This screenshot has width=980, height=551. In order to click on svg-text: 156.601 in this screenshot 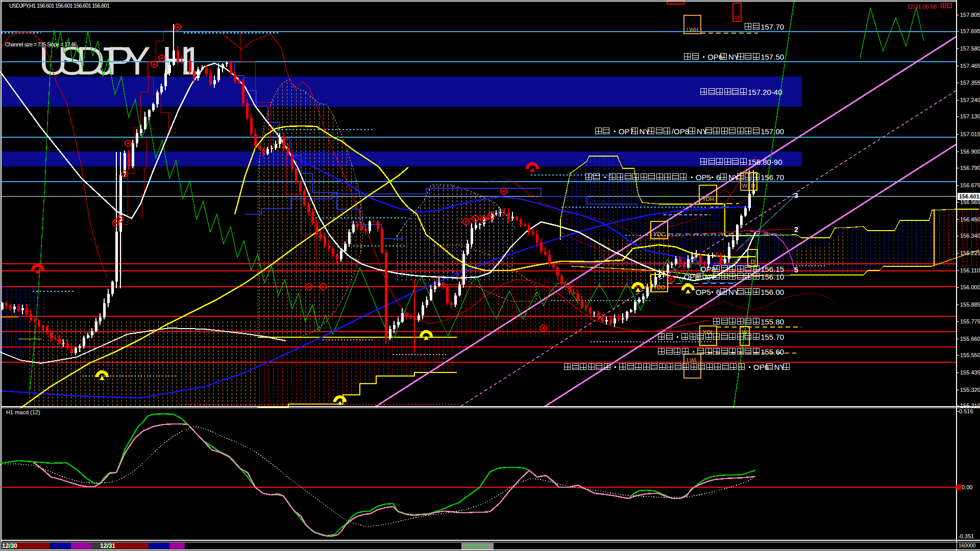, I will do `click(969, 196)`.